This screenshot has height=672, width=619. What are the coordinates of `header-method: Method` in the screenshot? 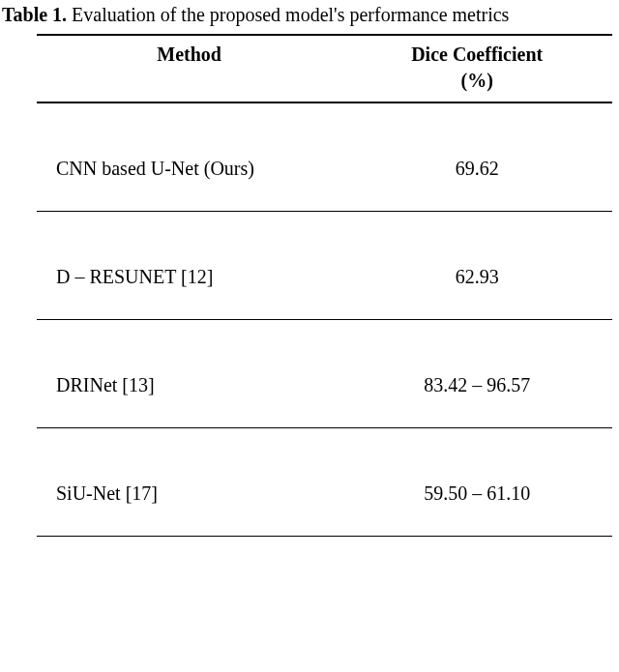 It's located at (190, 69).